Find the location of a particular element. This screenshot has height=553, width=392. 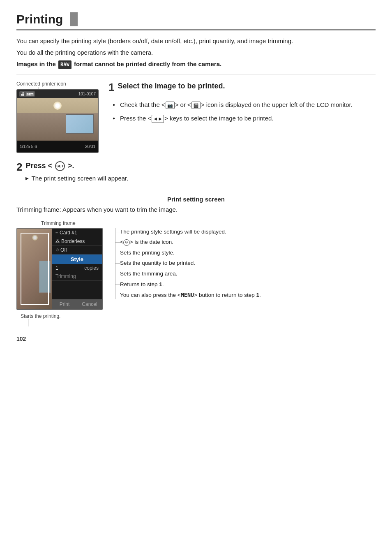

raw-badge: RAW is located at coordinates (65, 65).